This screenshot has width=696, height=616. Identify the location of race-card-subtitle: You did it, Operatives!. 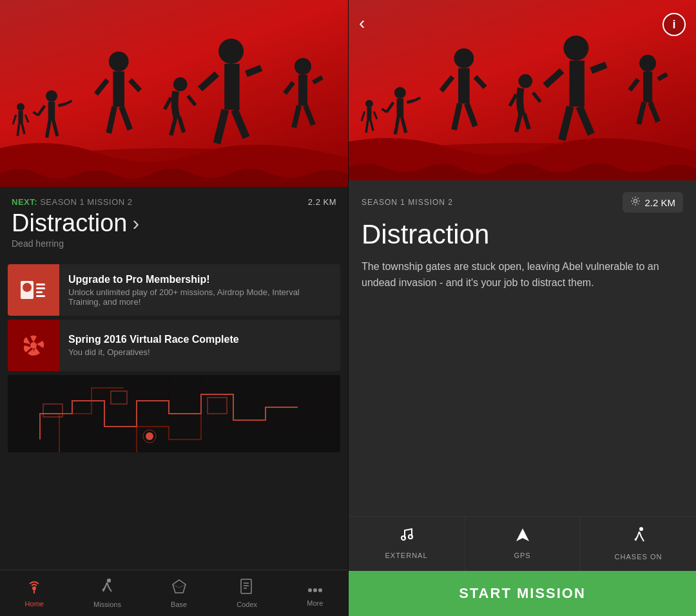
(153, 352).